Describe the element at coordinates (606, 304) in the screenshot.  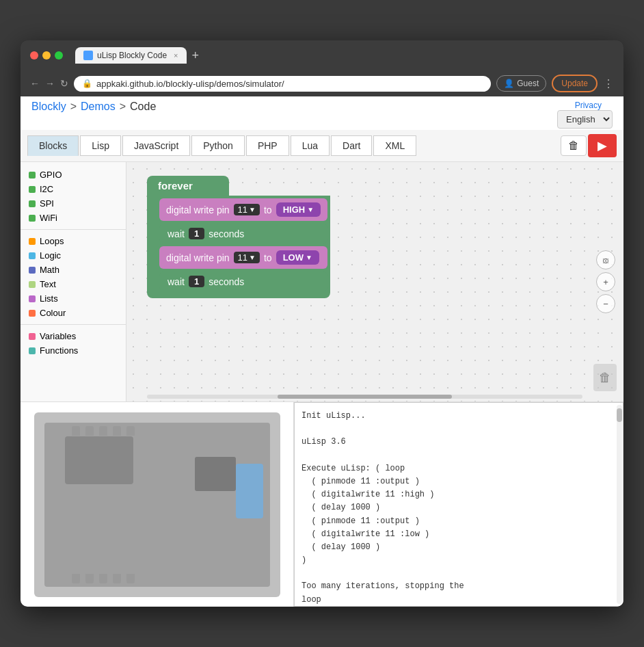
I see `zoom-out-button: −` at that location.